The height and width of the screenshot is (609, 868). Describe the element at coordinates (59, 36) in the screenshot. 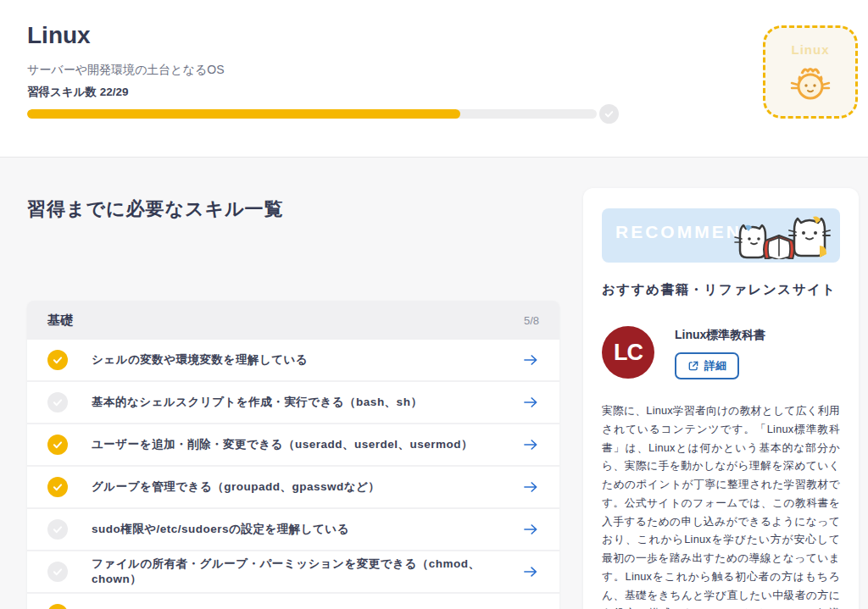

I see `page-title: Linux` at that location.